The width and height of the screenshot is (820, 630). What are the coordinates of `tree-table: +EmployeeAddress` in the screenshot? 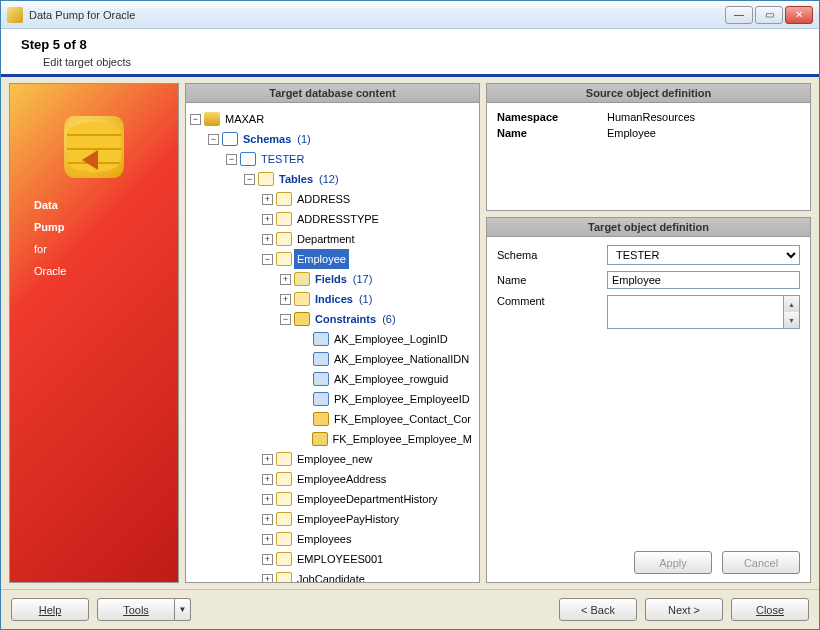 It's located at (332, 479).